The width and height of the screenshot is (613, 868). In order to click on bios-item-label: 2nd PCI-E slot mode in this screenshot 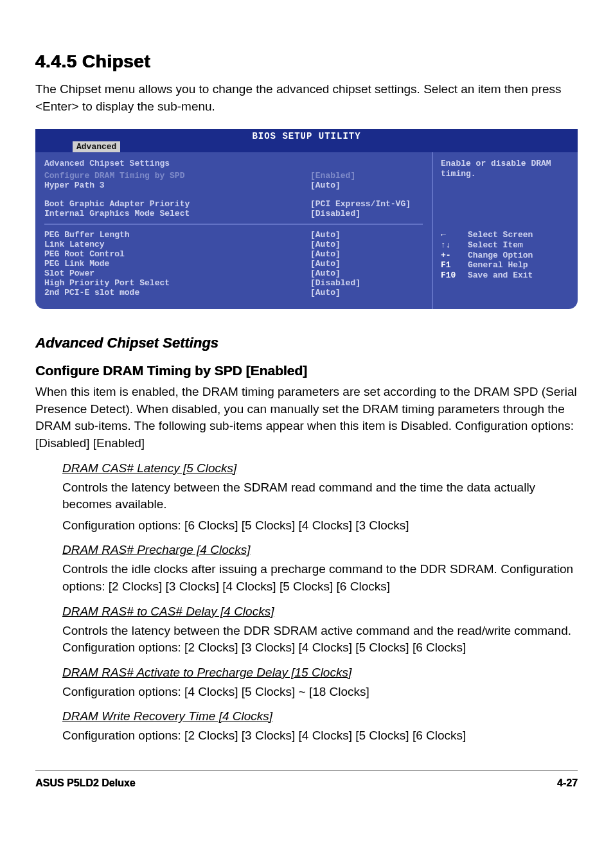, I will do `click(177, 293)`.